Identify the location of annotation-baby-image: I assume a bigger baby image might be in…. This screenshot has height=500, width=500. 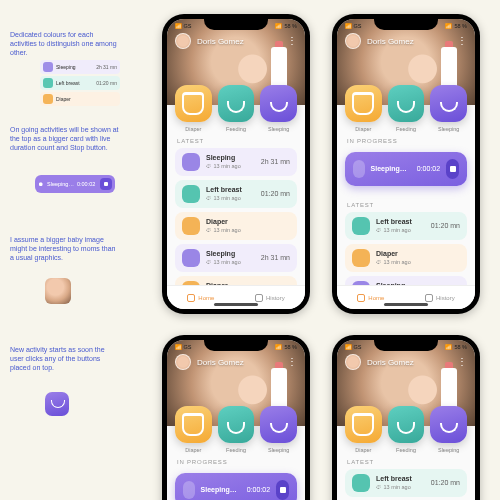
(65, 248).